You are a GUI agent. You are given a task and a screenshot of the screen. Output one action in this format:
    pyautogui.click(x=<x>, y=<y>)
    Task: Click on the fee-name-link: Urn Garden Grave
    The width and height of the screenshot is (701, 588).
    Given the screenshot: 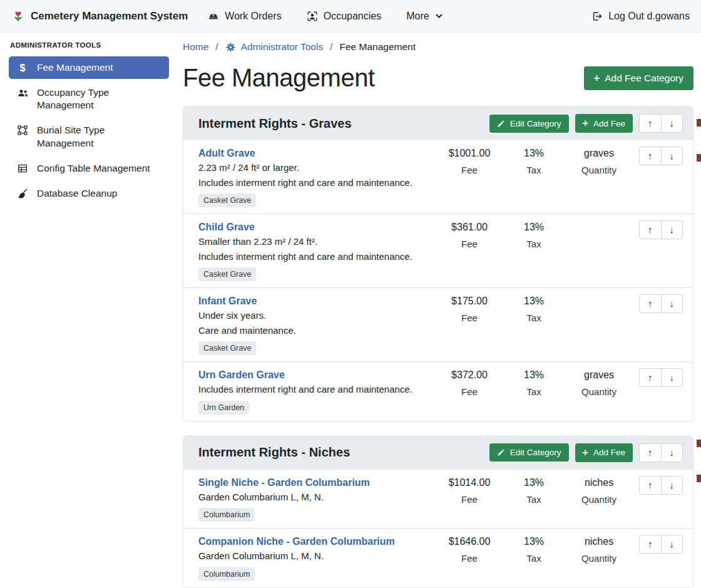 What is the action you would take?
    pyautogui.click(x=317, y=375)
    